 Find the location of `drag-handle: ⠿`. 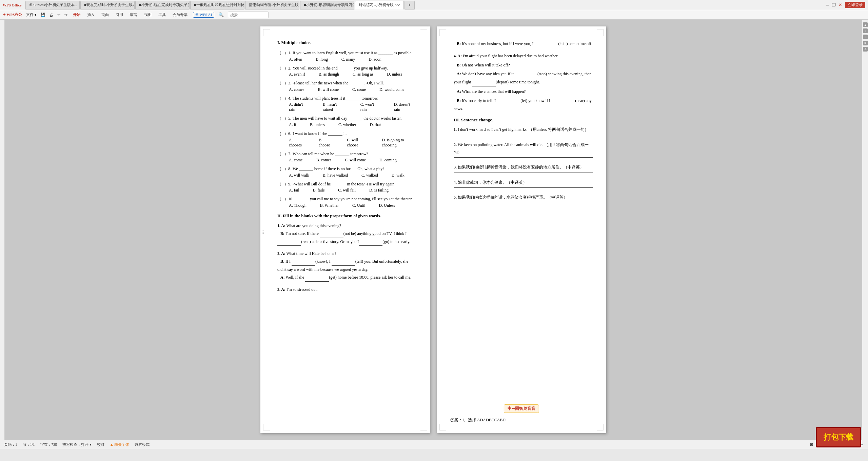

drag-handle: ⠿ is located at coordinates (263, 233).